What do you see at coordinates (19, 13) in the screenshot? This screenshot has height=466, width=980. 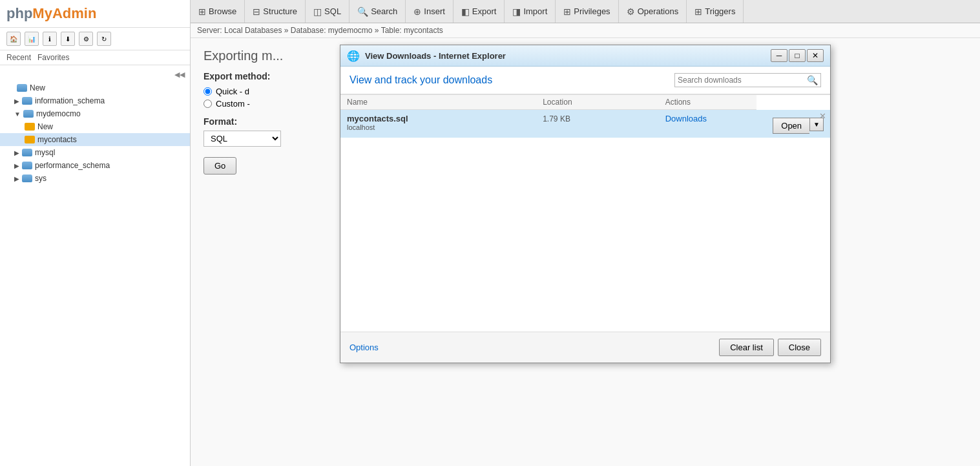 I see `logo-php: php` at bounding box center [19, 13].